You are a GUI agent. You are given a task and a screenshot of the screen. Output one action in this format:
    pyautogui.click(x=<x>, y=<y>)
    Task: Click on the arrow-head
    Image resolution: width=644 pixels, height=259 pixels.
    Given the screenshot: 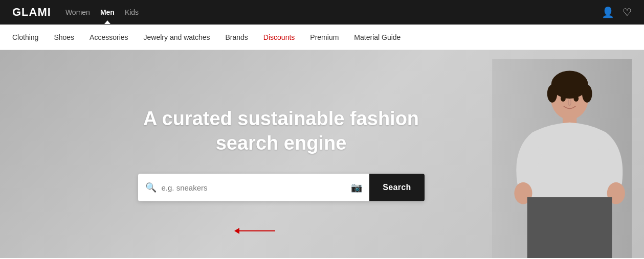 What is the action you would take?
    pyautogui.click(x=237, y=231)
    